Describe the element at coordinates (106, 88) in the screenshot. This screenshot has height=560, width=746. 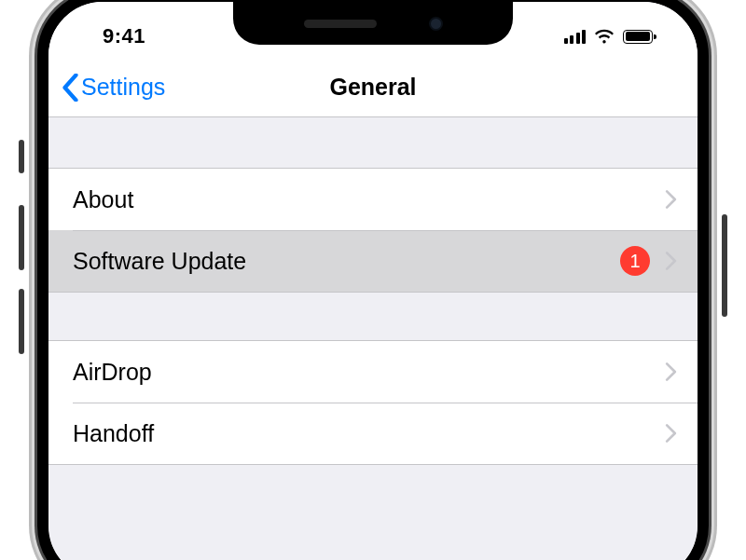
I see `back-button: Settings` at that location.